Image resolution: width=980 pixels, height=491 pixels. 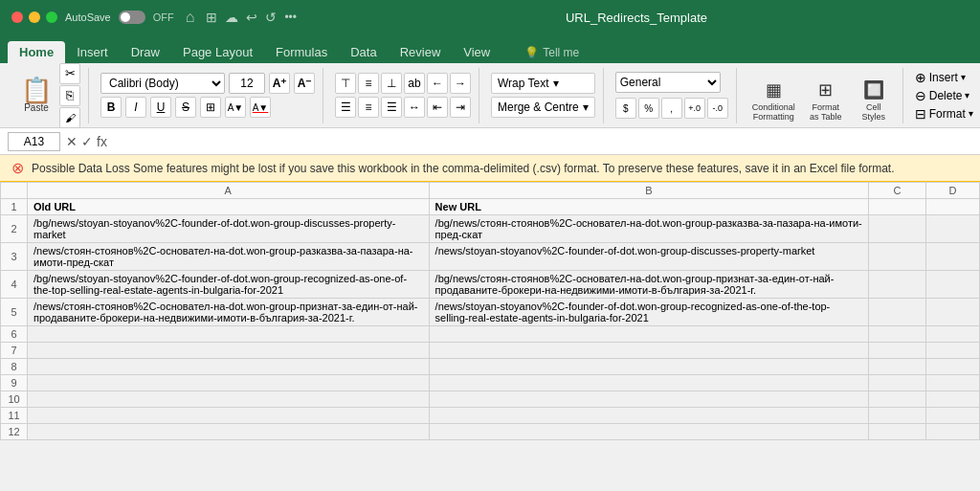 I want to click on cell-b5: /news/stoyan-stoyanov%2C-founder-of-dot.…, so click(x=649, y=312).